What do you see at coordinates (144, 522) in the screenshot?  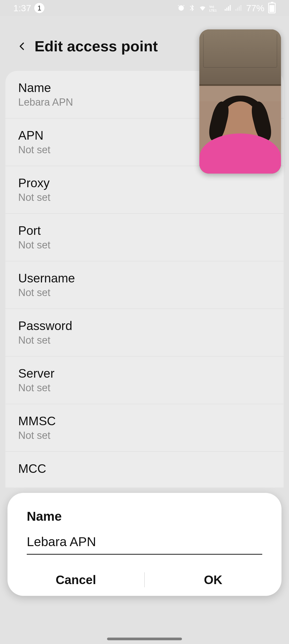 I see `dialog-title: Name` at bounding box center [144, 522].